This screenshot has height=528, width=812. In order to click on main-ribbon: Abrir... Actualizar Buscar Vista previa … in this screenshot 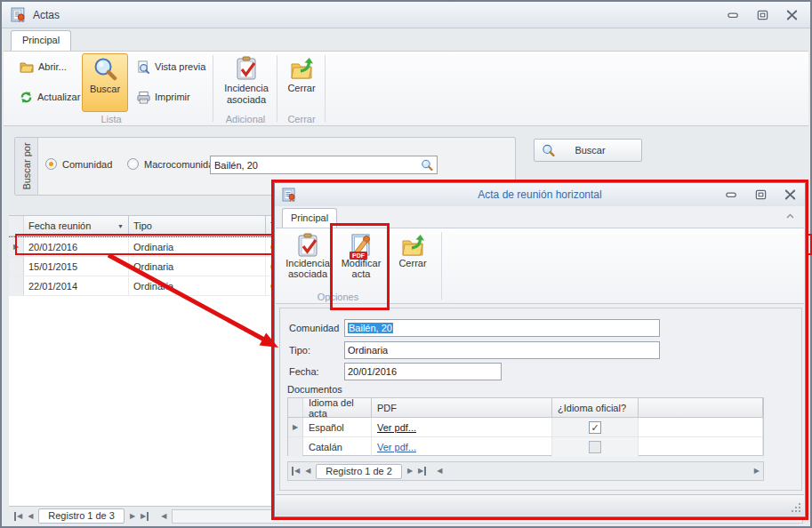, I will do `click(406, 89)`.